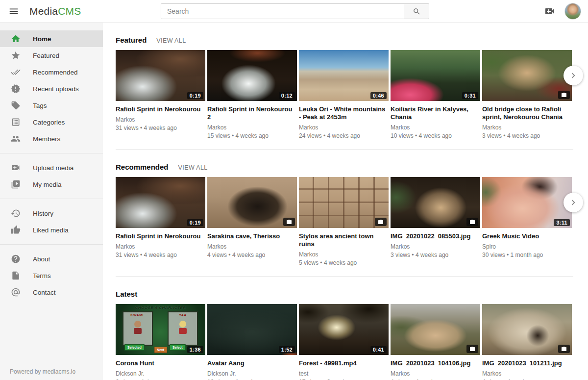 The width and height of the screenshot is (588, 380). Describe the element at coordinates (16, 89) in the screenshot. I see `new-releases-icon` at that location.